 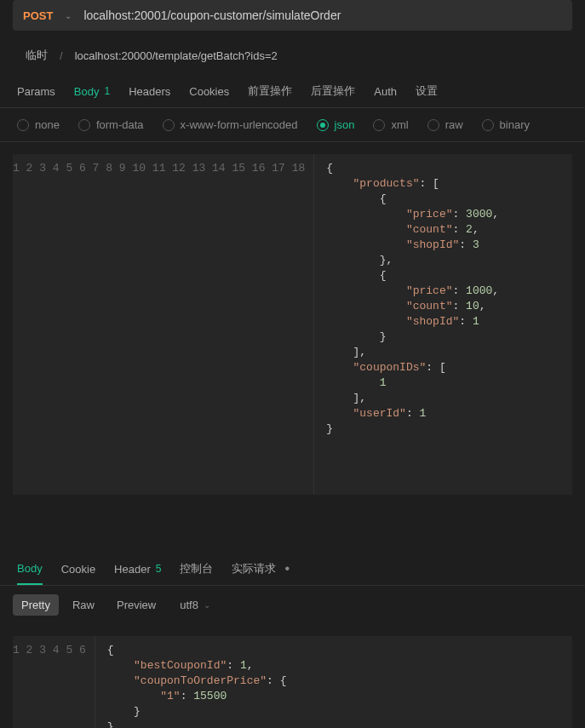 I want to click on line-gutter: 1 2 3 4 5 6, so click(x=54, y=682).